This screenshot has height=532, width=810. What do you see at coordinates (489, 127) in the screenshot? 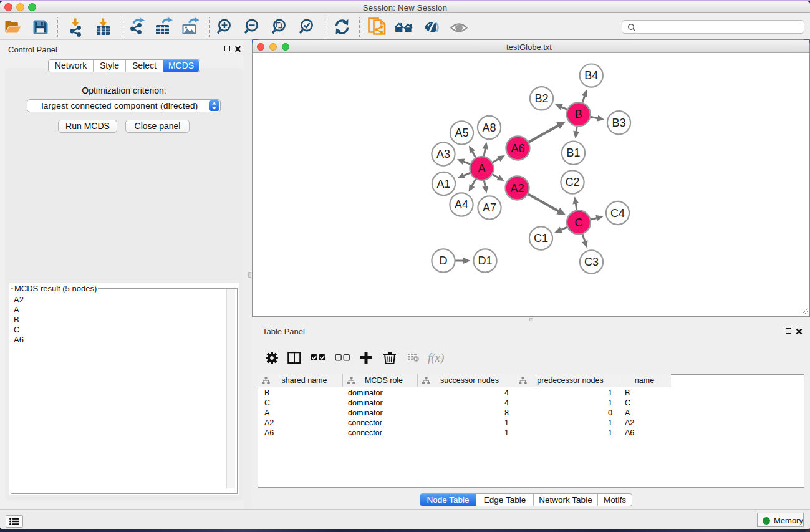
I see `svg-text: A8` at bounding box center [489, 127].